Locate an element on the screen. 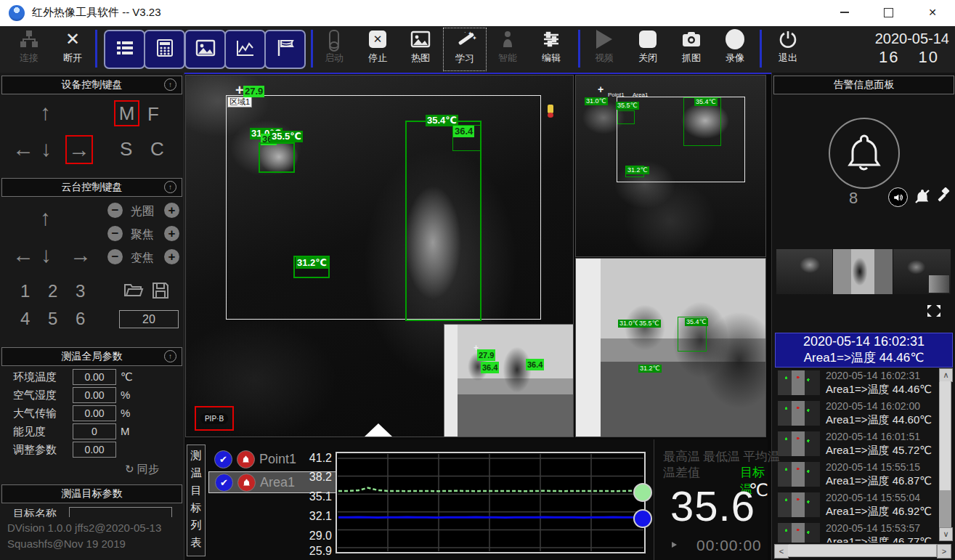 The height and width of the screenshot is (560, 955). preset-key-1: 1 is located at coordinates (25, 291).